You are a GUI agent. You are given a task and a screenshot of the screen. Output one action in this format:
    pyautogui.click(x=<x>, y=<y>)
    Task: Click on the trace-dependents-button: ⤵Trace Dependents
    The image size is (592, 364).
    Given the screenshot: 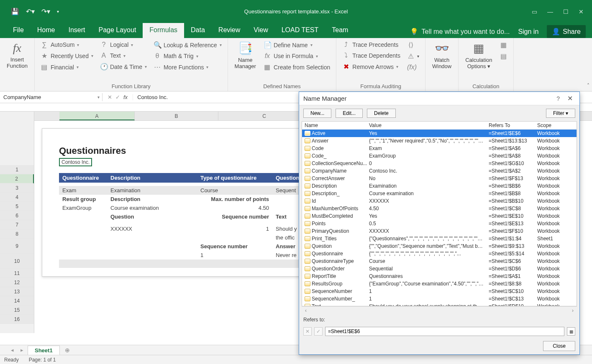 What is the action you would take?
    pyautogui.click(x=372, y=56)
    